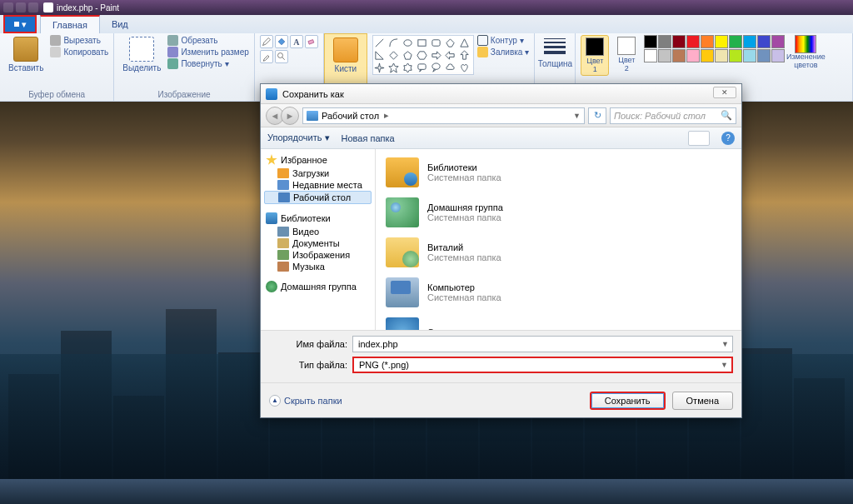  Describe the element at coordinates (20, 24) in the screenshot. I see `file-menu-button: ▾` at that location.